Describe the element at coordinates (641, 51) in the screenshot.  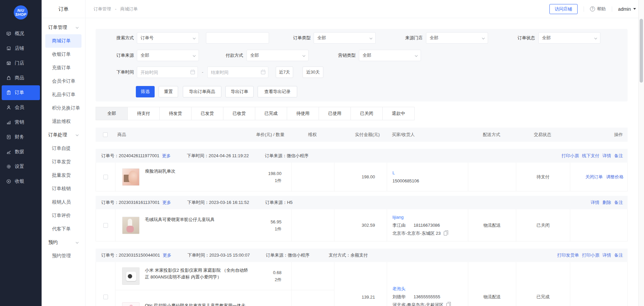
I see `scrollbar-thumb` at that location.